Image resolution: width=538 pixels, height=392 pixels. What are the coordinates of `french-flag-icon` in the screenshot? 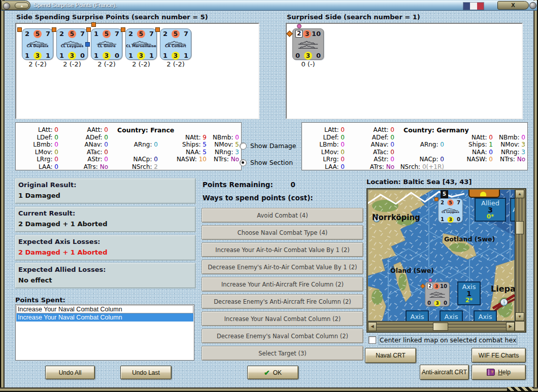 It's located at (474, 6).